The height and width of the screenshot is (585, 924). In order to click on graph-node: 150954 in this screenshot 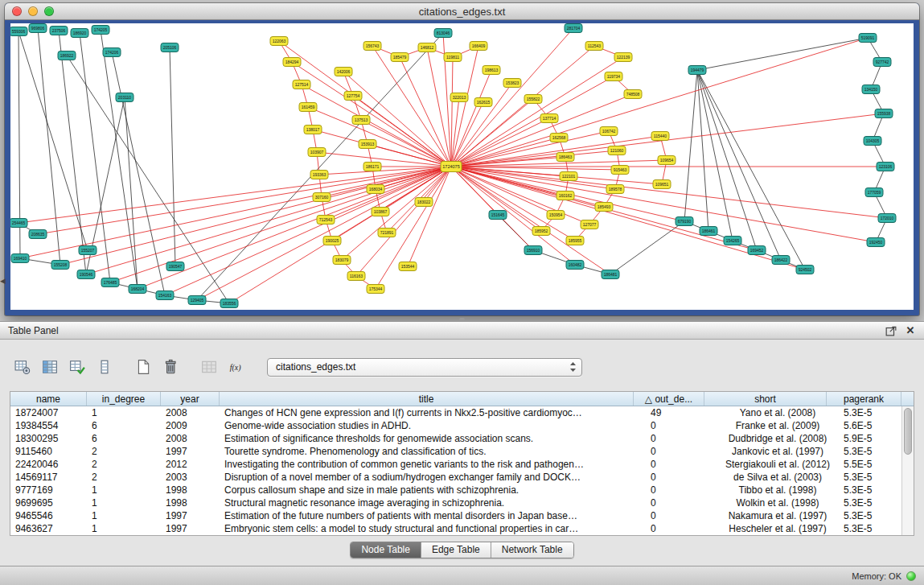, I will do `click(556, 216)`.